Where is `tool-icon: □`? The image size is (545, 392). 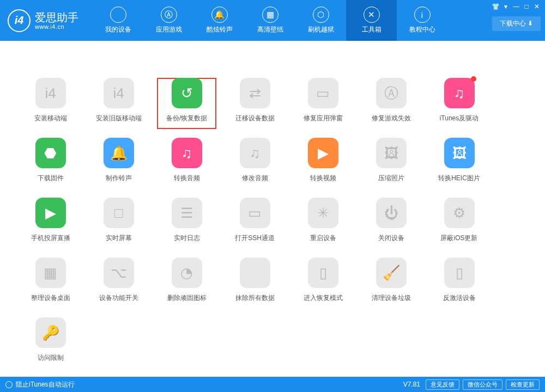 tool-icon: □ is located at coordinates (119, 213).